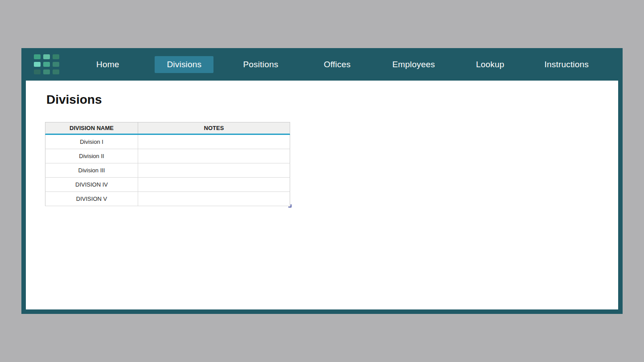 The width and height of the screenshot is (644, 362). Describe the element at coordinates (414, 64) in the screenshot. I see `nav-tab-employees: Employees` at that location.